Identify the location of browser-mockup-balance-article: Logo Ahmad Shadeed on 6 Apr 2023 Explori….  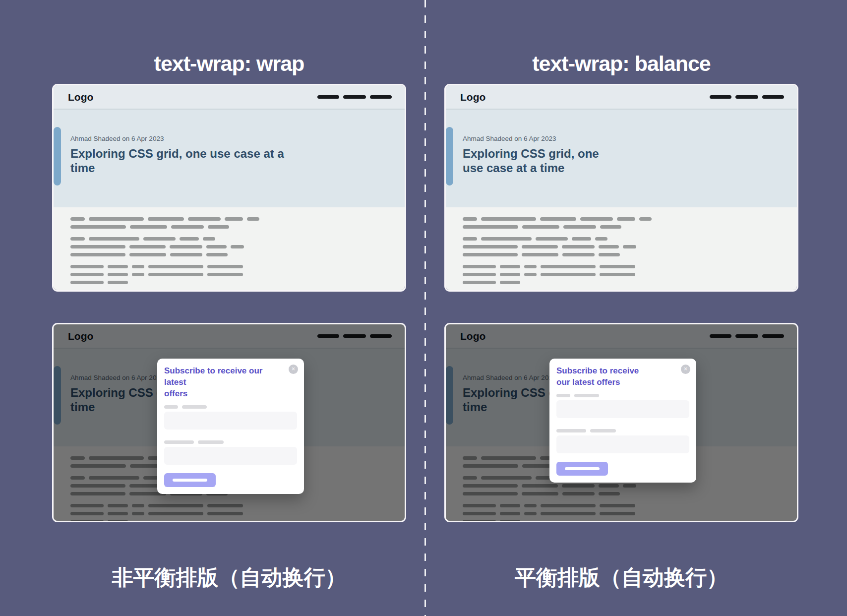
(621, 187).